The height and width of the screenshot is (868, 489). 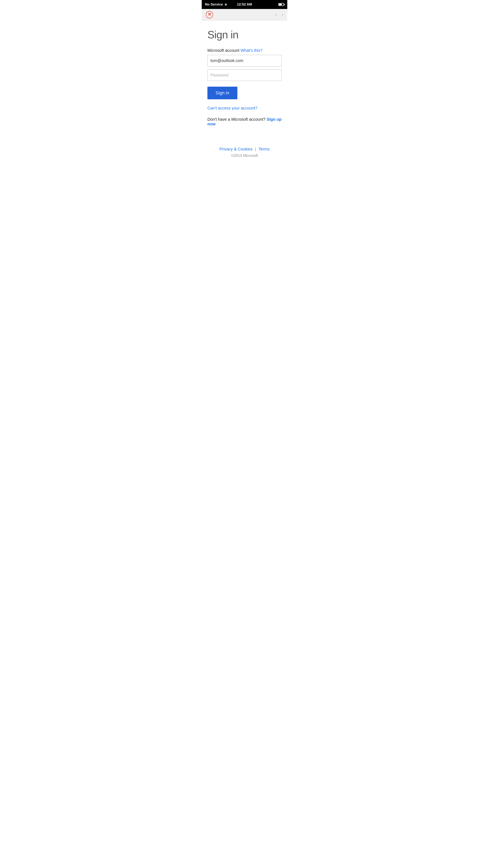 What do you see at coordinates (276, 15) in the screenshot?
I see `back-arrow-icon: ‹` at bounding box center [276, 15].